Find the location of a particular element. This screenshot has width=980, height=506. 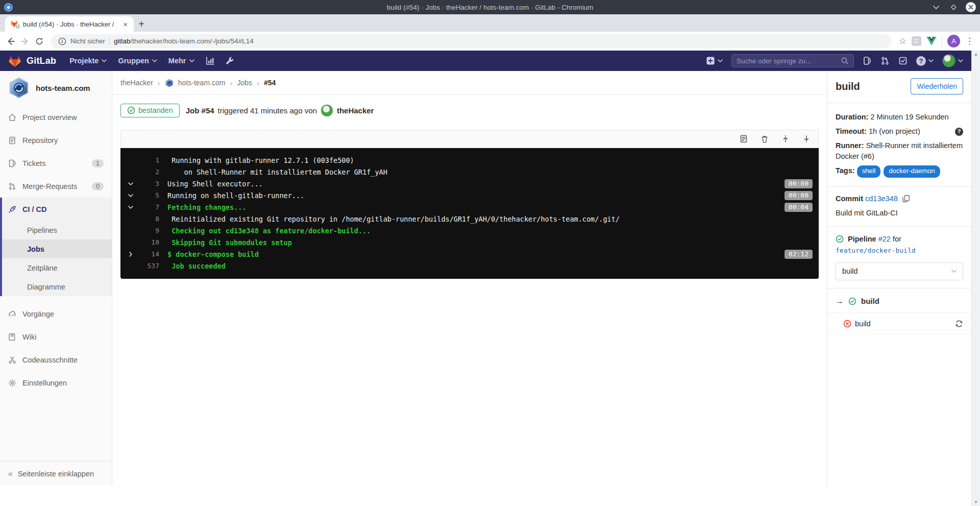

stage-name: build is located at coordinates (870, 301).